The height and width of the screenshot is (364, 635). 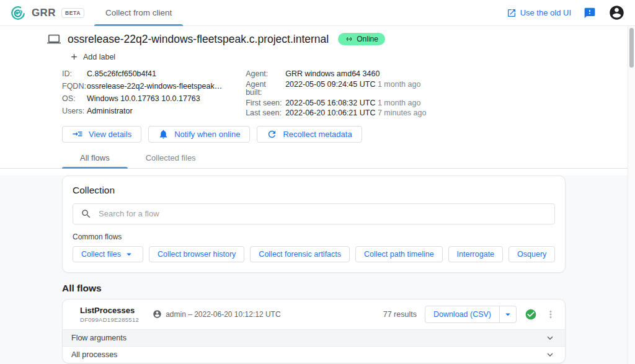 I want to click on download-options-button, so click(x=507, y=314).